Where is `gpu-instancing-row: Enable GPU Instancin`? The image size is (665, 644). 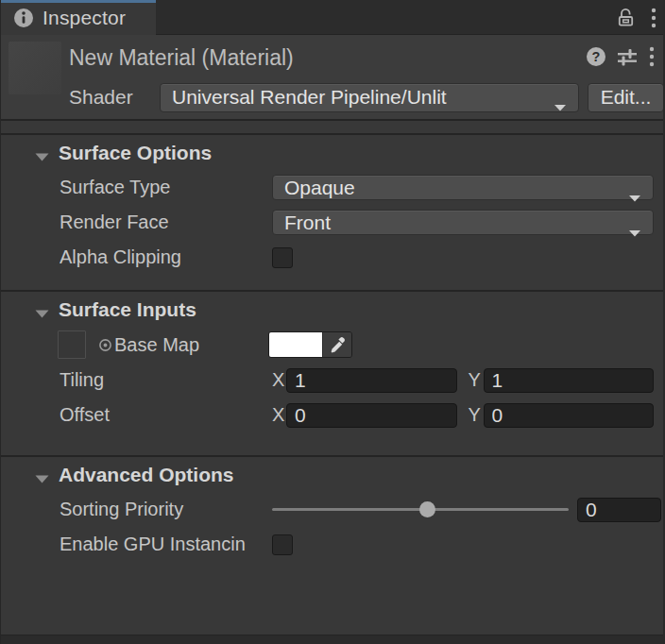
gpu-instancing-row: Enable GPU Instancin is located at coordinates (332, 544).